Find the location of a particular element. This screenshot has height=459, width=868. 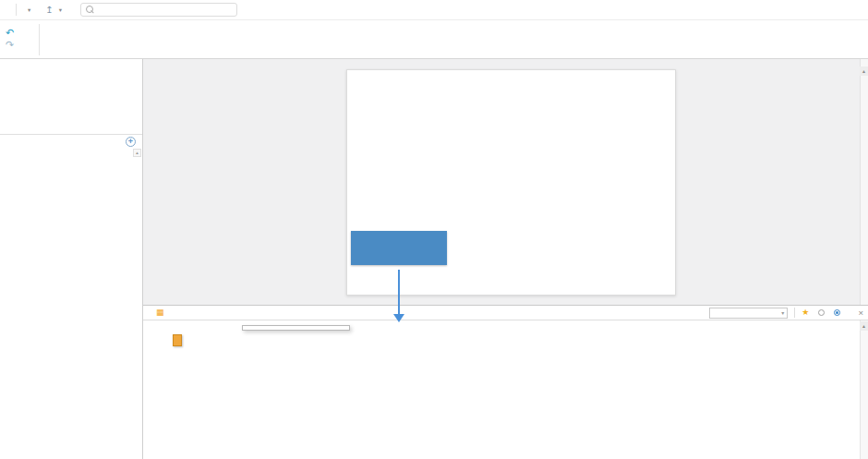

publish-button: ↥ ▾ is located at coordinates (54, 9).